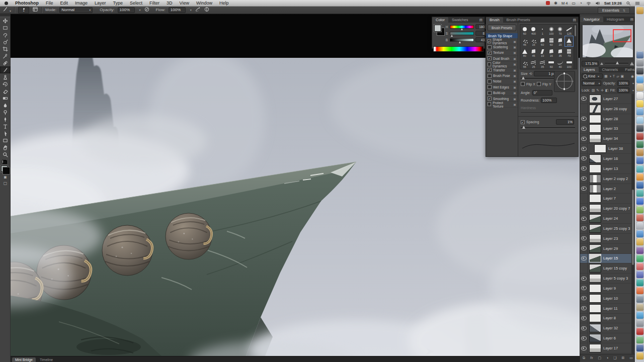  Describe the element at coordinates (608, 99) in the screenshot. I see `layer-row: Layer 27` at that location.